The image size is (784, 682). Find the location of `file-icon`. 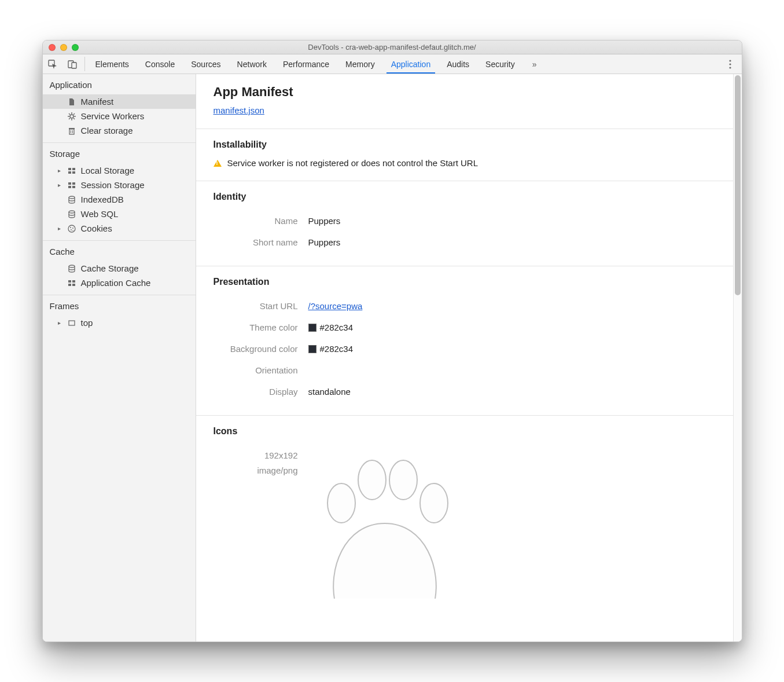

file-icon is located at coordinates (72, 102).